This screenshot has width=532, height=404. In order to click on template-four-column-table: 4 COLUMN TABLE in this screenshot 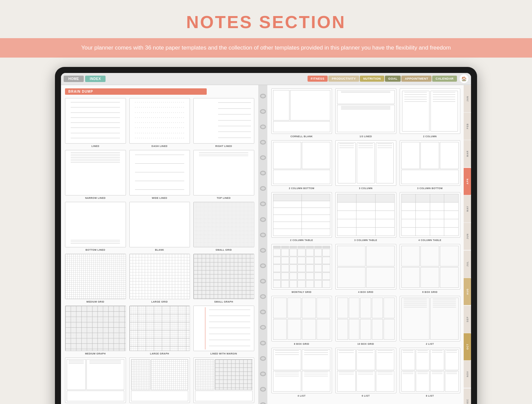, I will do `click(430, 217)`.